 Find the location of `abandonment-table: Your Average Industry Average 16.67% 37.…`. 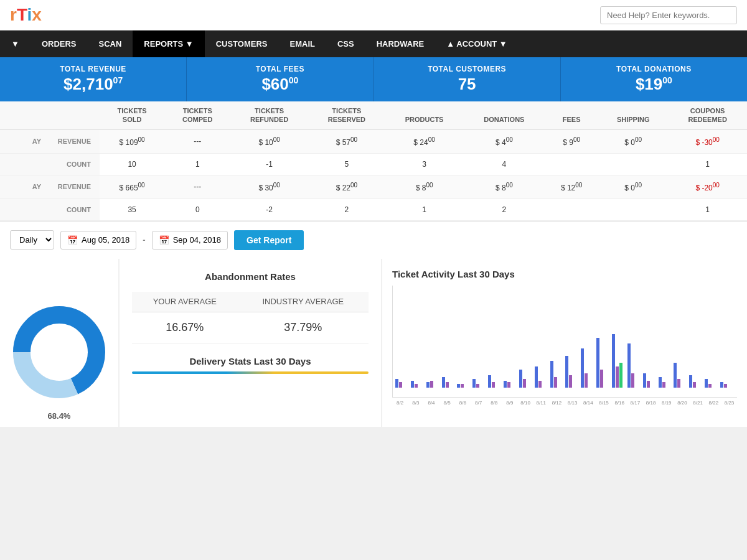

abandonment-table: Your Average Industry Average 16.67% 37.… is located at coordinates (250, 318).